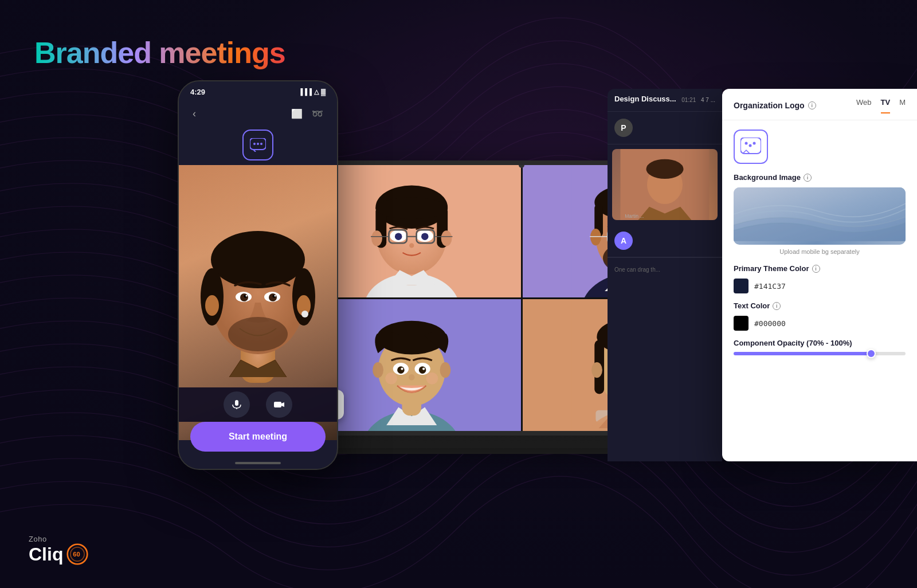  I want to click on tab-tv: TV, so click(886, 105).